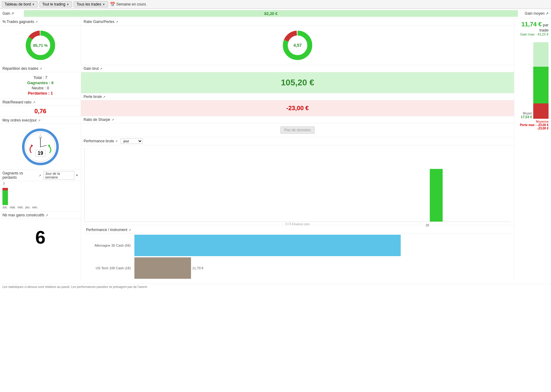 Image resolution: width=551 pixels, height=392 pixels. What do you see at coordinates (75, 287) in the screenshot?
I see `footer-text: Les statistiques ci-dessus sont relative…` at bounding box center [75, 287].